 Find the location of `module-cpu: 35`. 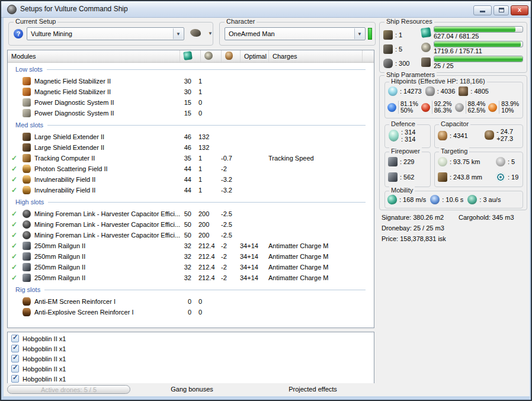

module-cpu: 35 is located at coordinates (180, 158).